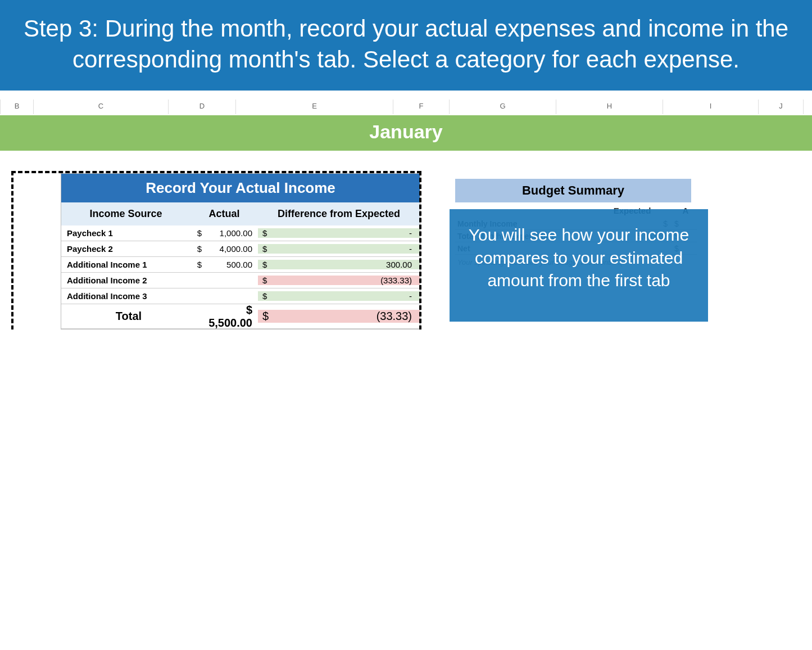  Describe the element at coordinates (610, 107) in the screenshot. I see `col-h: H` at that location.